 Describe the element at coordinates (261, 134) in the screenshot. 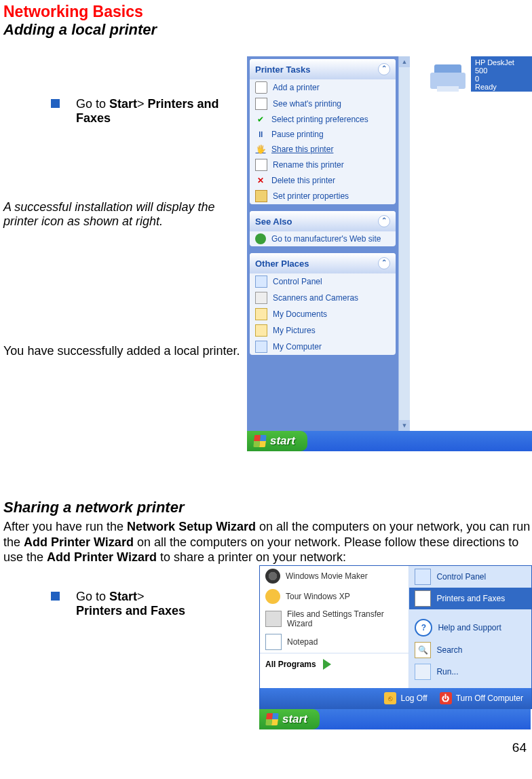

I see `pause-icon: ⏸` at that location.